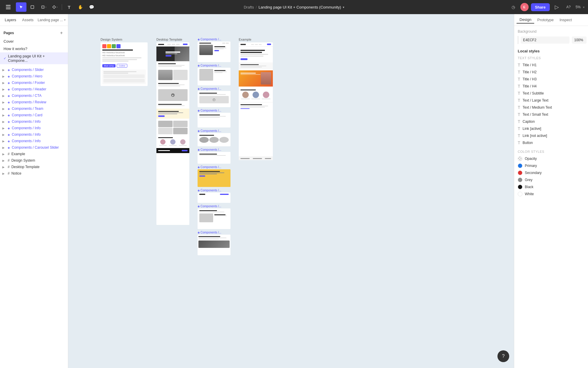  Describe the element at coordinates (214, 147) in the screenshot. I see `frame-components: ◈Components /...` at that location.